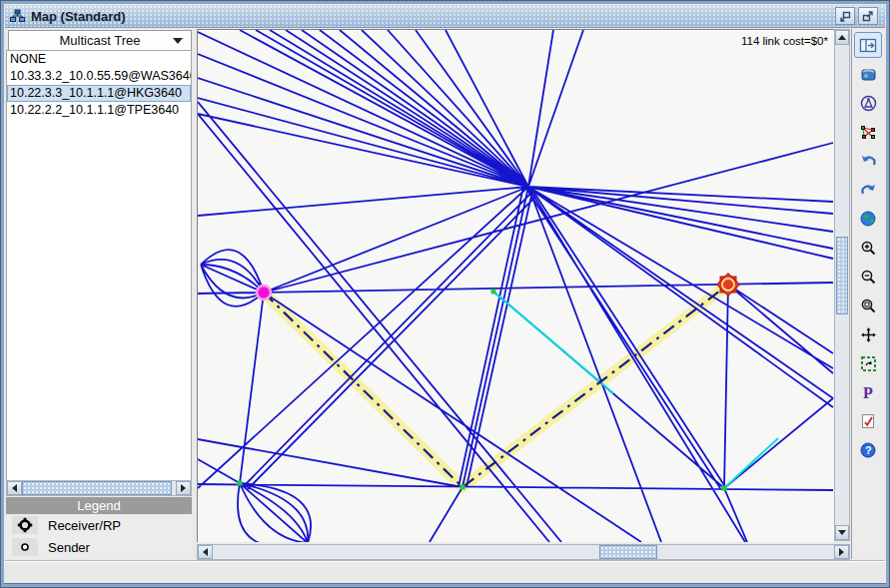 The width and height of the screenshot is (890, 588). Describe the element at coordinates (99, 505) in the screenshot. I see `legend-title: Legend` at that location.